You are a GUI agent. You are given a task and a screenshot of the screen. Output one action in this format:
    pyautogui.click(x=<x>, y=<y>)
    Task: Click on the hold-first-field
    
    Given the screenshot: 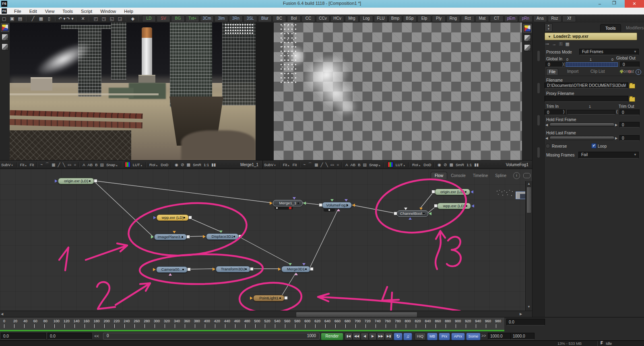 What is the action you would take?
    pyautogui.click(x=630, y=125)
    